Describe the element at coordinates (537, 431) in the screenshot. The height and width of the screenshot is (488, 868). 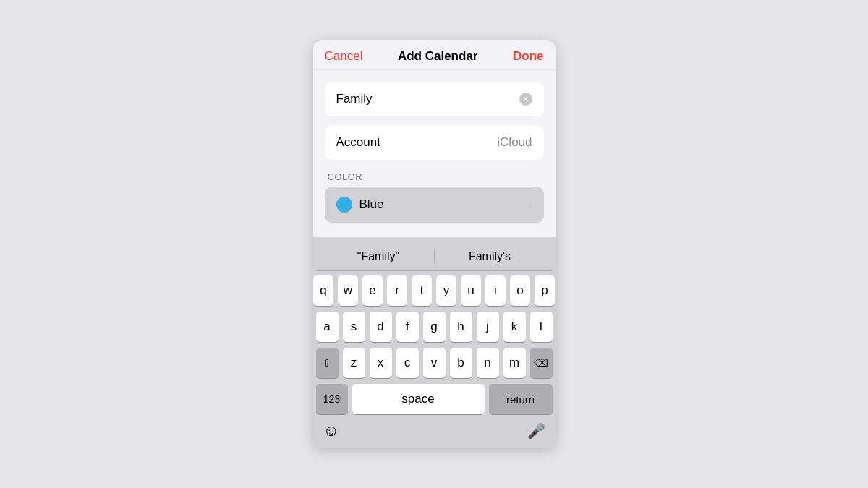
I see `microphone-button: 🎤` at that location.